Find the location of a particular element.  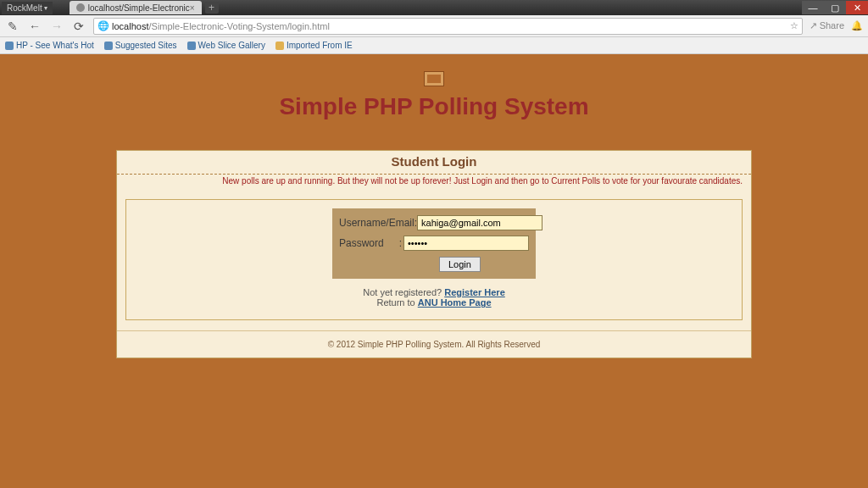

folder-icon is located at coordinates (280, 46).